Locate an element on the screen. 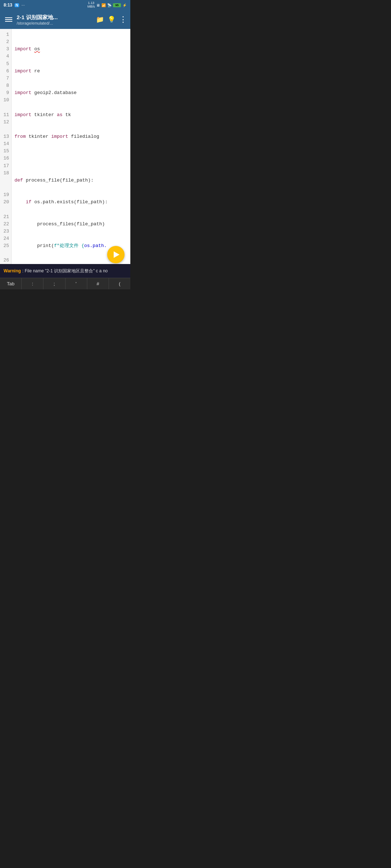 The height and width of the screenshot is (868, 391). warning-label: Warning is located at coordinates (12, 271).